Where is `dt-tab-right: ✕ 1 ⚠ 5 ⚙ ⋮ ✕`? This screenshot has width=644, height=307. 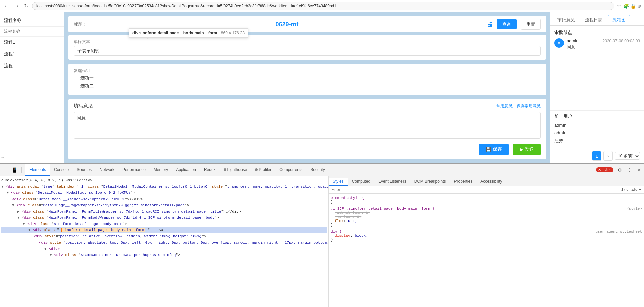
dt-tab-right: ✕ 1 ⚠ 5 ⚙ ⋮ ✕ is located at coordinates (619, 170).